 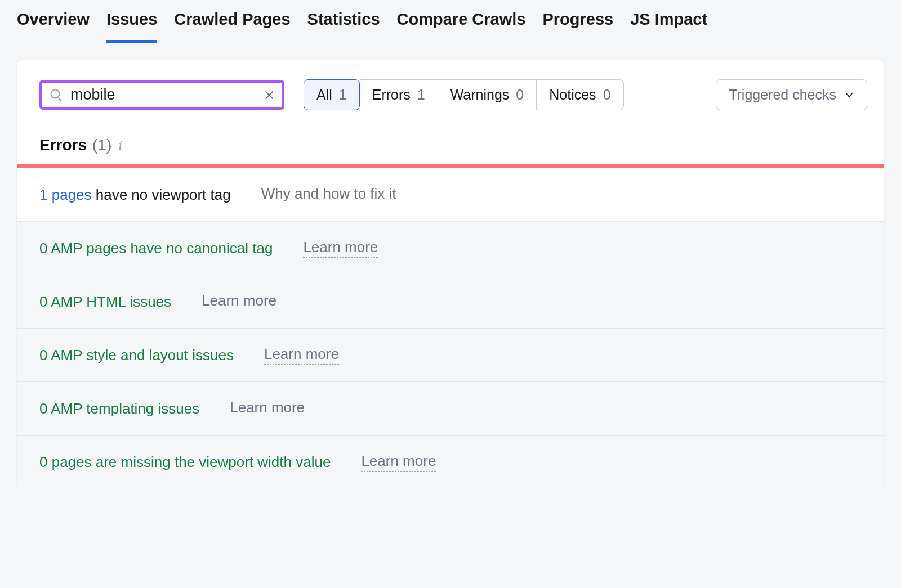 What do you see at coordinates (166, 95) in the screenshot?
I see `search-input` at bounding box center [166, 95].